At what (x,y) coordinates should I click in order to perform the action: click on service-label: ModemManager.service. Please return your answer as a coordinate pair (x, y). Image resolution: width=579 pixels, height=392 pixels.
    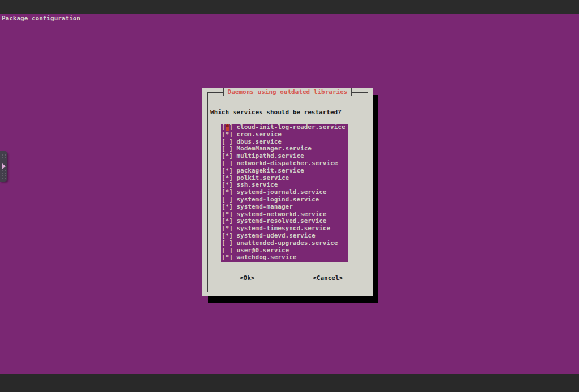
    Looking at the image, I should click on (273, 148).